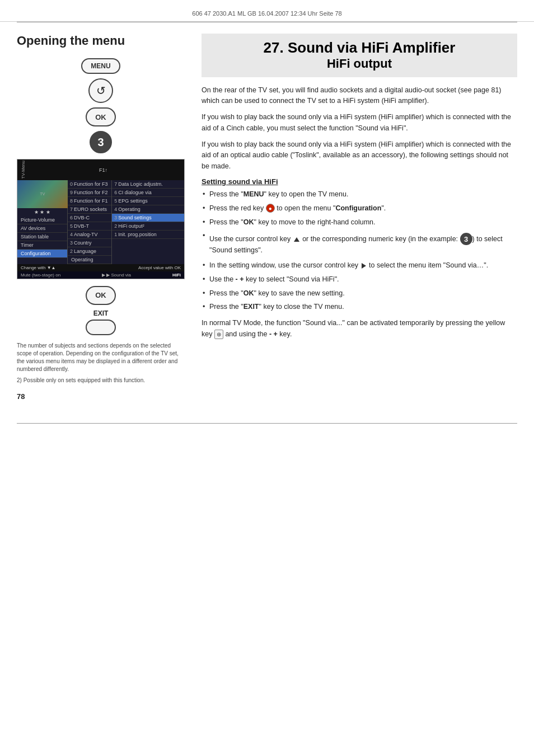 The height and width of the screenshot is (756, 534). I want to click on paragraph-3: If you wish to play back the sound only …, so click(359, 156).